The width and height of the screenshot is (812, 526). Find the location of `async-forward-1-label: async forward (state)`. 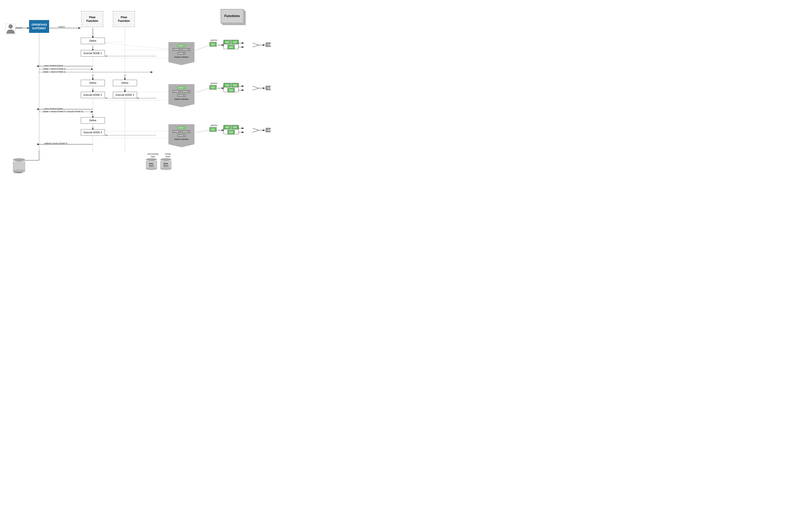

async-forward-1-label: async forward (state) is located at coordinates (53, 65).